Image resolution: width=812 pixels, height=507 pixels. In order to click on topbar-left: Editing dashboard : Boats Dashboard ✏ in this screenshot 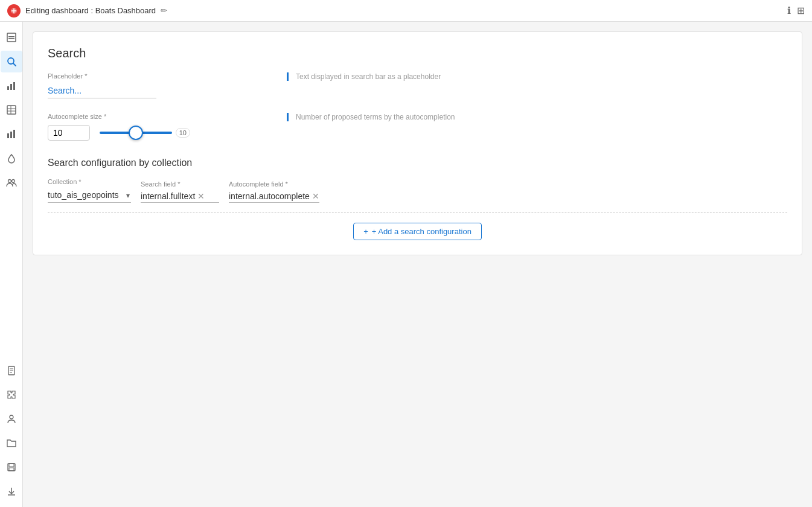, I will do `click(87, 11)`.